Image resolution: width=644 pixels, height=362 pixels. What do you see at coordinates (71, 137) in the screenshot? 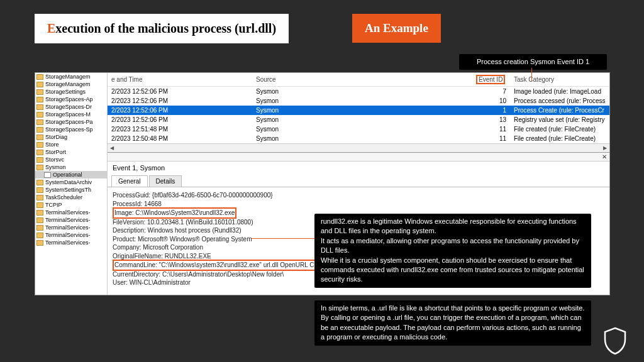
I see `tree-item: StorDiag` at bounding box center [71, 137].